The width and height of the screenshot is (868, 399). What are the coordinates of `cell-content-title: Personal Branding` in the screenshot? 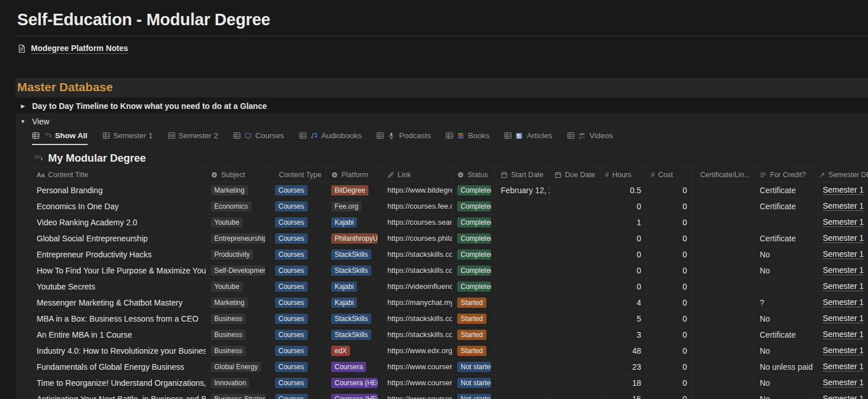 It's located at (119, 190).